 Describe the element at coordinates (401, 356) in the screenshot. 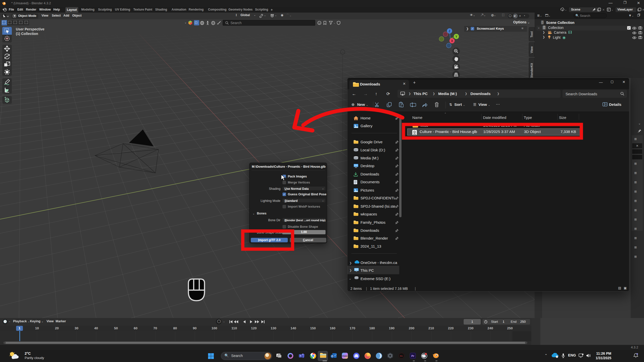

I see `svg-text: KILL` at that location.